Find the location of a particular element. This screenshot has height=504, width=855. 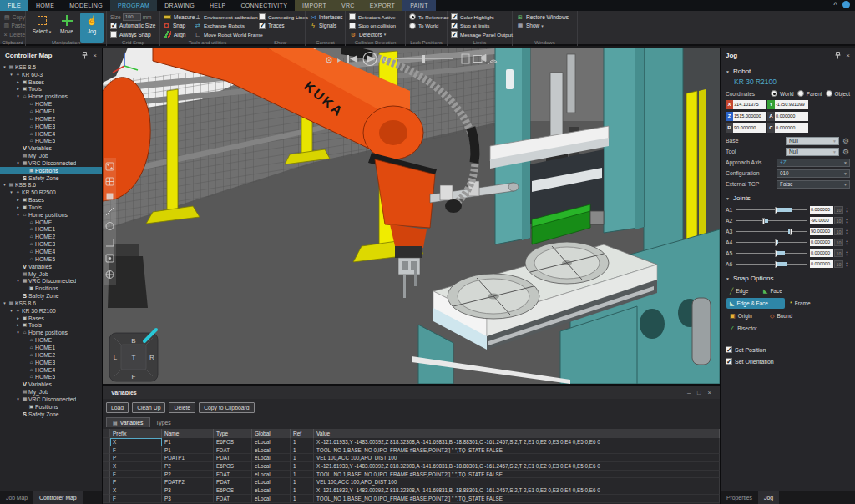

tree-item-kss-8-5: ▾▤KSS 8.5 is located at coordinates (51, 67).